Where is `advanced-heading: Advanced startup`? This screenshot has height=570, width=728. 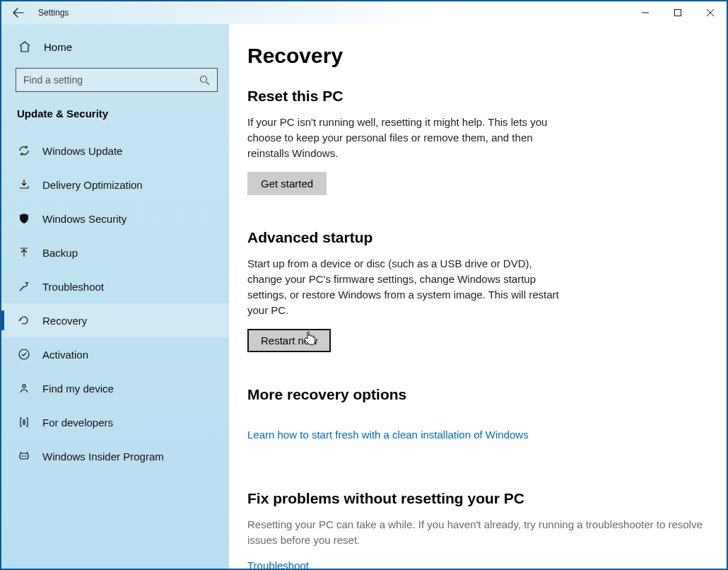
advanced-heading: Advanced startup is located at coordinates (476, 238).